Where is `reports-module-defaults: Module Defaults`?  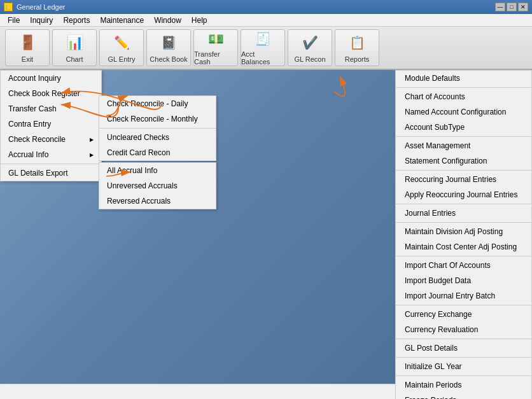
reports-module-defaults: Module Defaults is located at coordinates (463, 78).